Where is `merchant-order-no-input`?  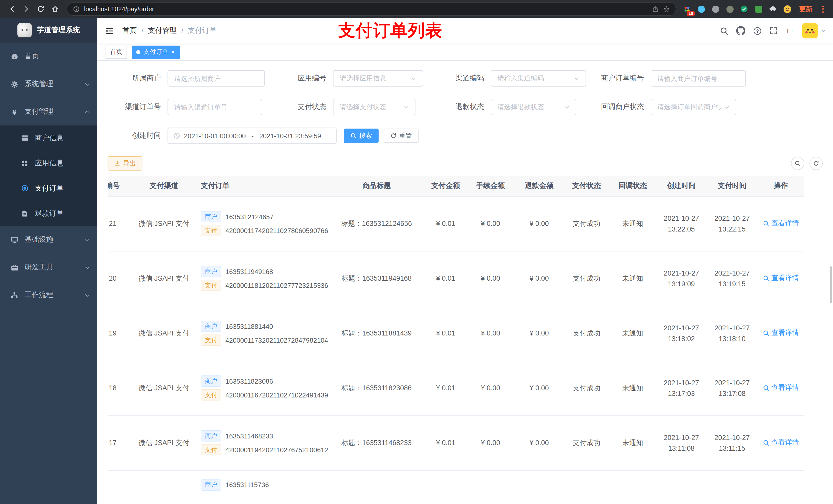 merchant-order-no-input is located at coordinates (698, 78).